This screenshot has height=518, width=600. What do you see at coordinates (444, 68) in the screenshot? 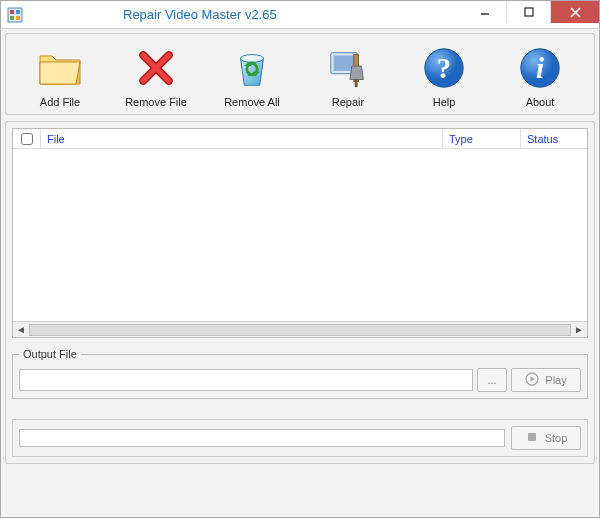
I see `question-icon: ?` at bounding box center [444, 68].